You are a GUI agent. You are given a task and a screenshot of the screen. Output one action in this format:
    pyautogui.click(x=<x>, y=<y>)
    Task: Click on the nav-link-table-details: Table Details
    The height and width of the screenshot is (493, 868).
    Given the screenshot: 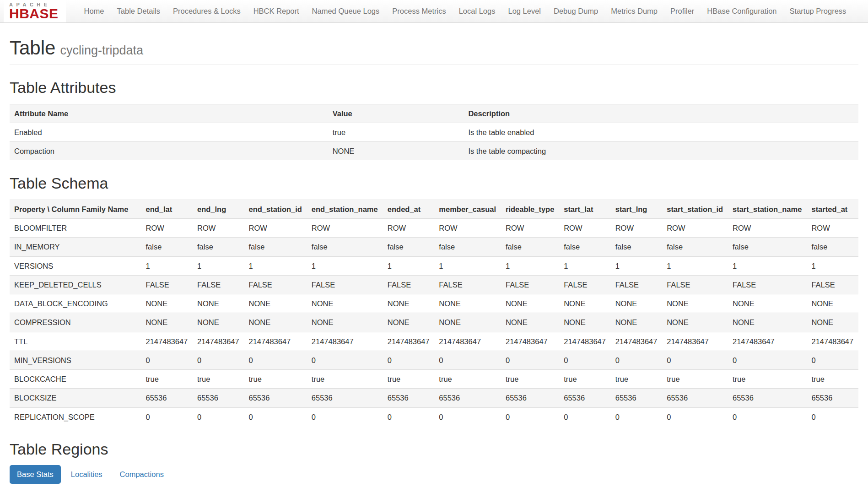 What is the action you would take?
    pyautogui.click(x=139, y=11)
    